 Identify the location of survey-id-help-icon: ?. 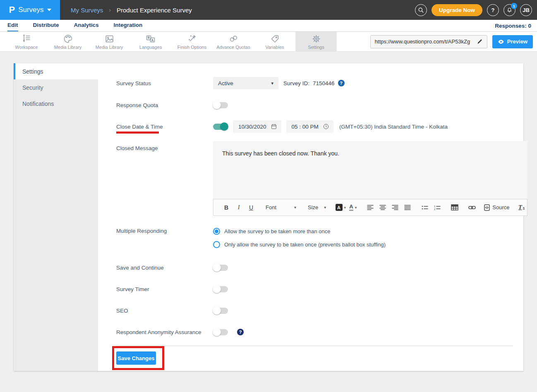
(341, 83).